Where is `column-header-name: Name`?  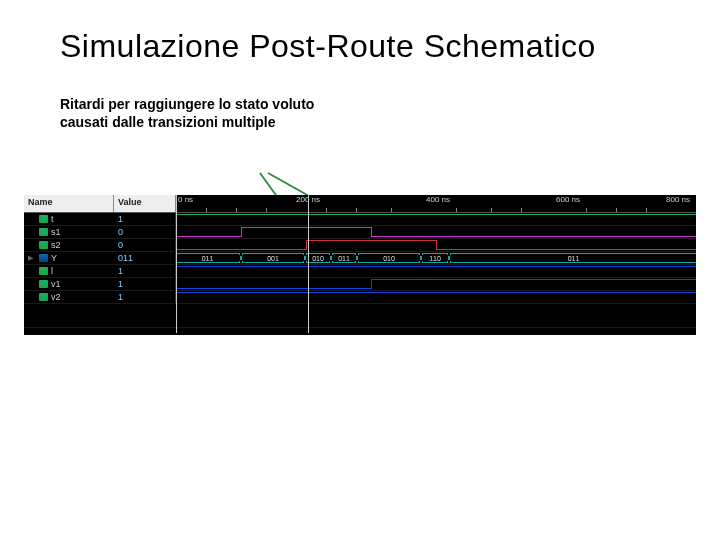
column-header-name: Name is located at coordinates (69, 204).